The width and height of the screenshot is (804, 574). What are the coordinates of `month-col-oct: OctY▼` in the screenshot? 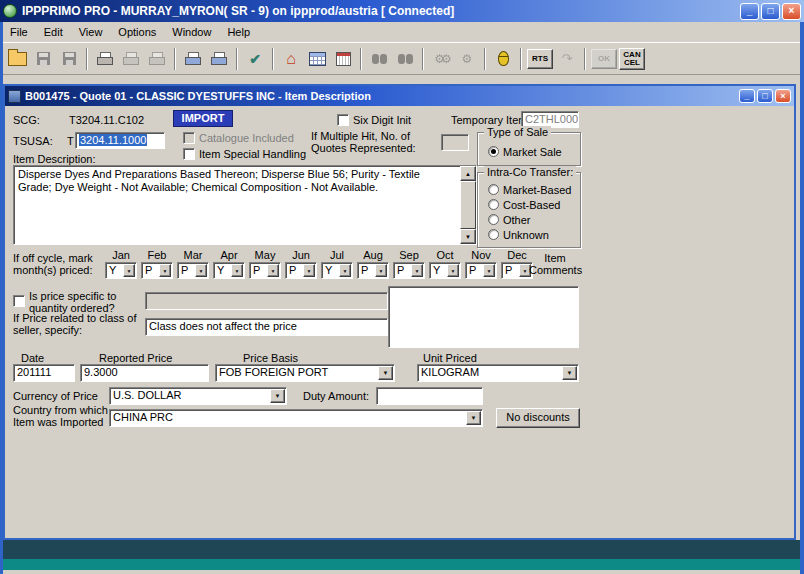 It's located at (447, 265).